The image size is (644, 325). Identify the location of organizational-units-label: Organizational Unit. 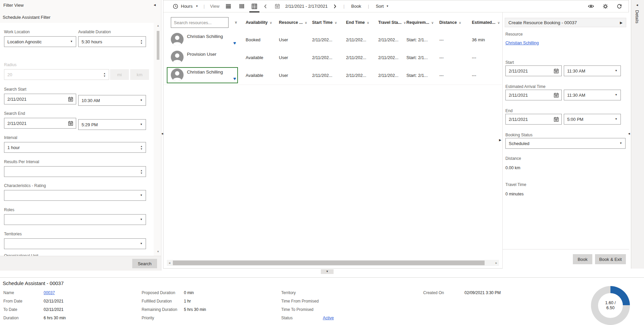
(75, 254).